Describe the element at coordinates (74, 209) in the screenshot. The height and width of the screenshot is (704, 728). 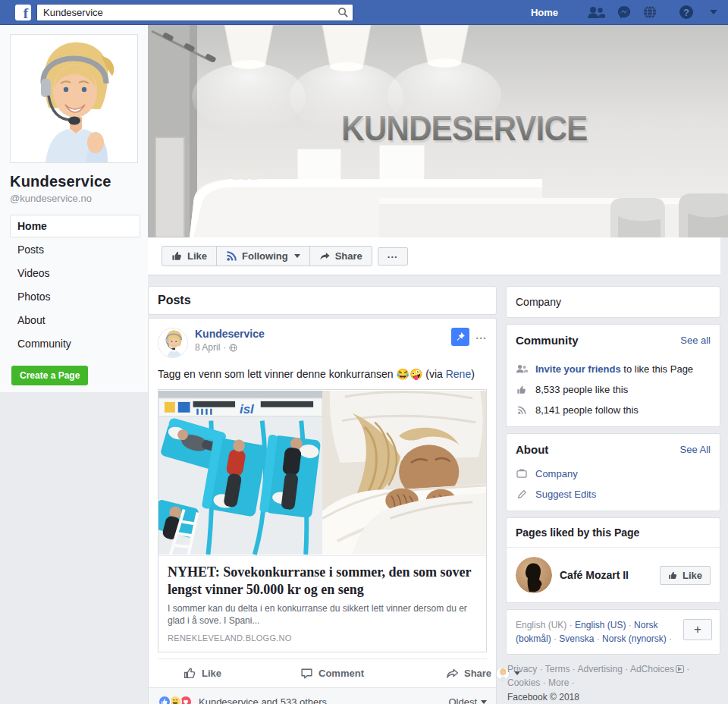
I see `left-sidebar: Kundeservice @kundeservice.no Home Posts…` at that location.